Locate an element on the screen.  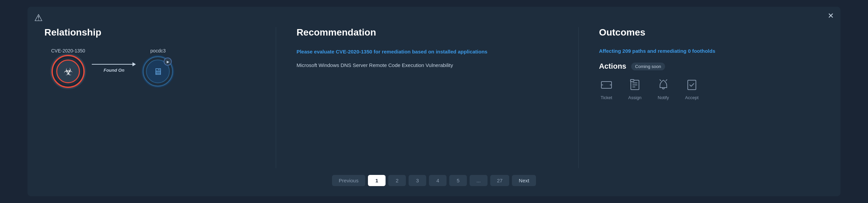
close-button: ✕ is located at coordinates (831, 16).